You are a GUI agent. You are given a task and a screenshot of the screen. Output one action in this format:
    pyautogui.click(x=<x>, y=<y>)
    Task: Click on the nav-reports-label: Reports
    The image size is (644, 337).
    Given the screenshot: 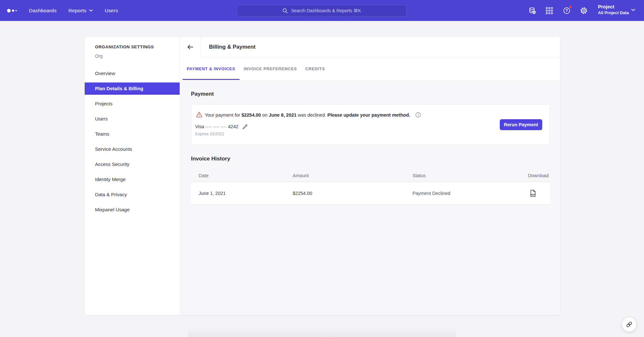 What is the action you would take?
    pyautogui.click(x=78, y=11)
    